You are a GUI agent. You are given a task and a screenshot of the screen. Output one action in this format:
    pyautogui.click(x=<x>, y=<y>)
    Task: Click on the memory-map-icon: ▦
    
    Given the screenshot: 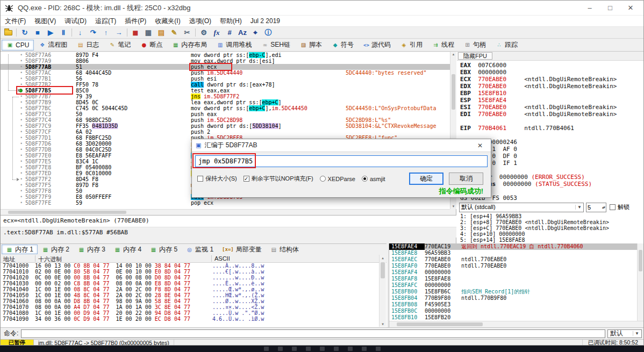 What is the action you would take?
    pyautogui.click(x=148, y=33)
    